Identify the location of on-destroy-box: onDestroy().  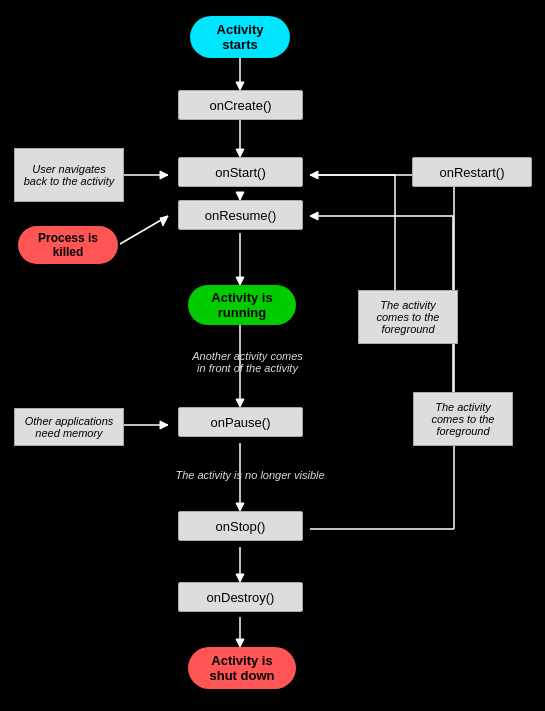
(240, 597).